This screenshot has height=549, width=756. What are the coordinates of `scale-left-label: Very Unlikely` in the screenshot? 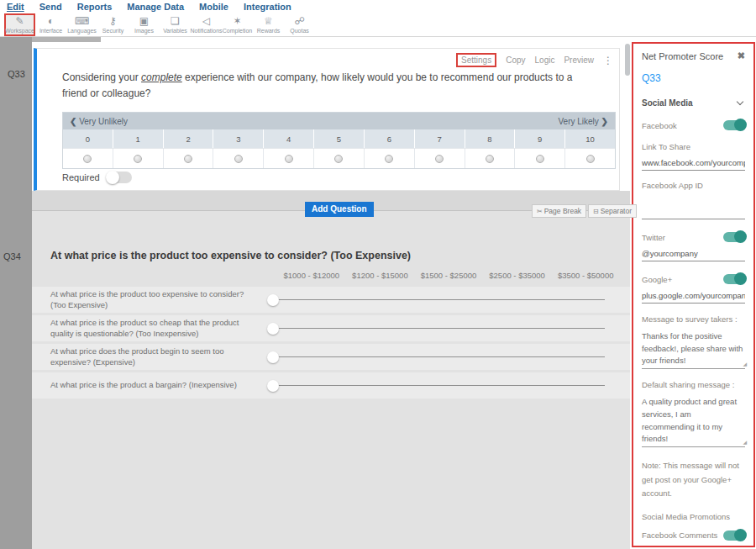 It's located at (103, 121).